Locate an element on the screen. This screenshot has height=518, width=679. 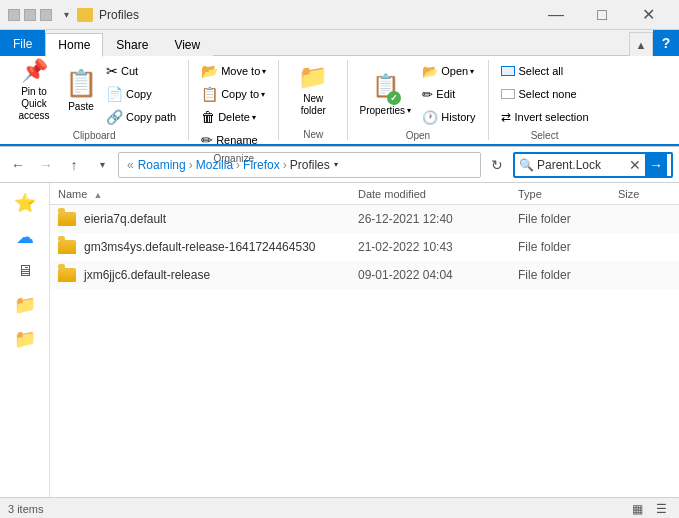
tab-home: Home is located at coordinates (74, 45).